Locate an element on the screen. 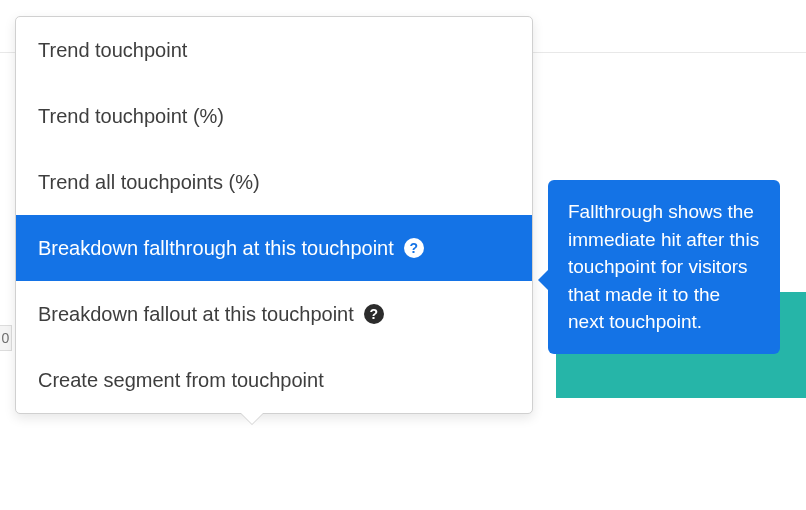 This screenshot has height=510, width=806. menu-item-label: Trend touchpoint (%) is located at coordinates (131, 116).